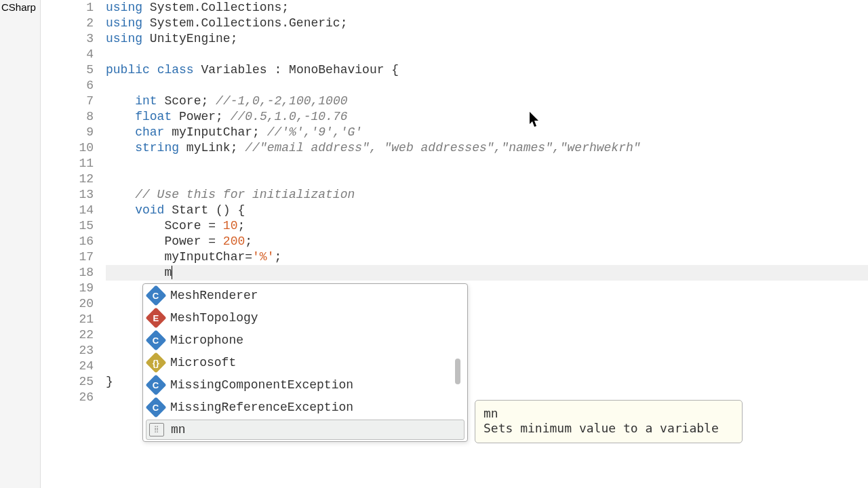  Describe the element at coordinates (487, 39) in the screenshot. I see `code-line: using UnityEngine;` at that location.